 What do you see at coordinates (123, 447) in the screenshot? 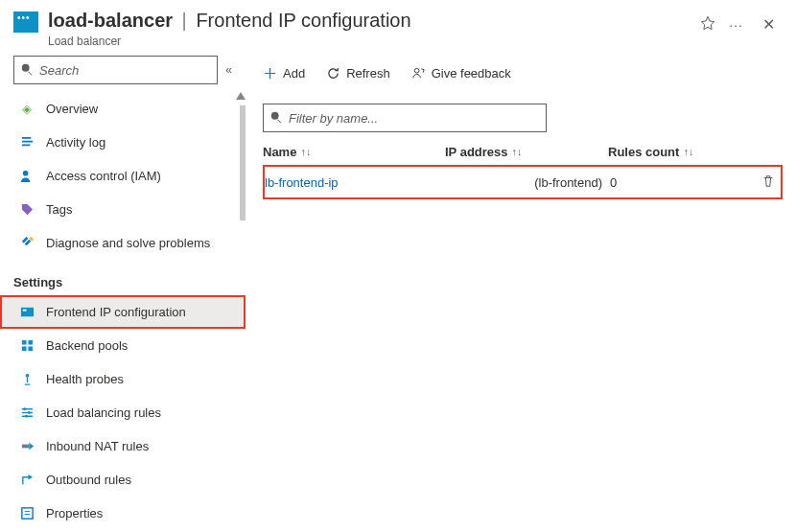
I see `sidebar-item-inbound-nat: Inbound NAT rules` at bounding box center [123, 447].